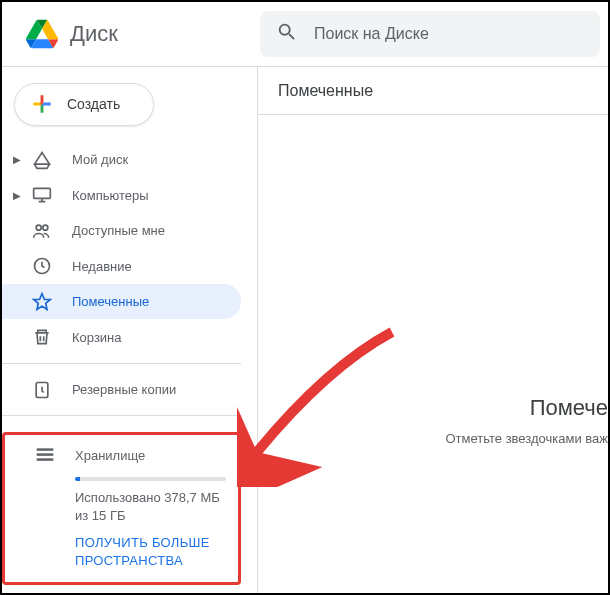  Describe the element at coordinates (42, 231) in the screenshot. I see `shared-icon` at that location.